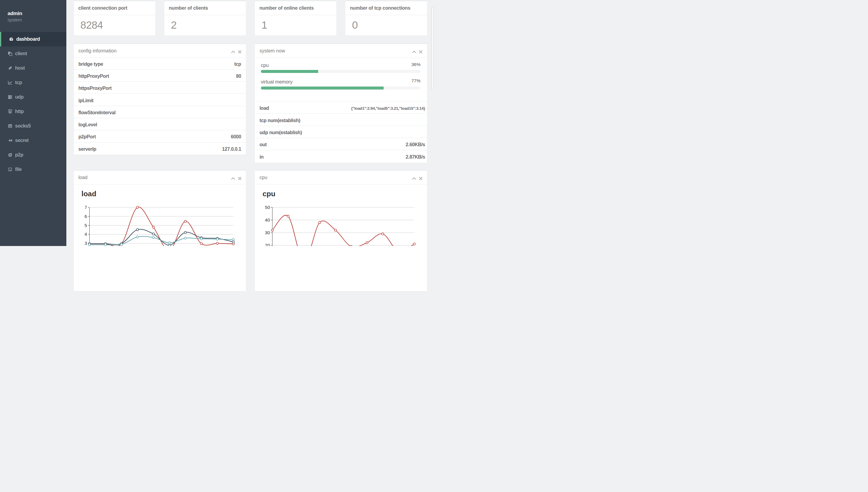  Describe the element at coordinates (267, 207) in the screenshot. I see `svg-text: 50` at that location.